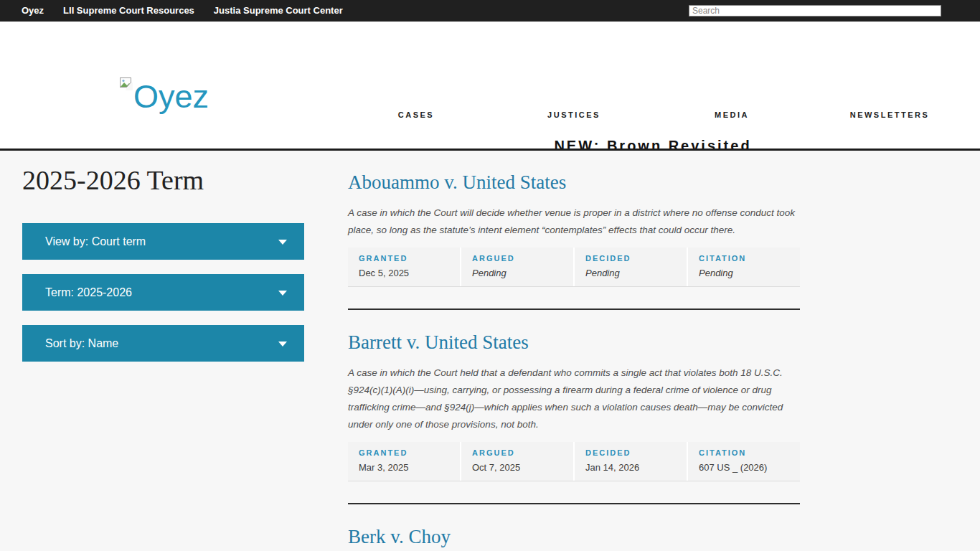  What do you see at coordinates (95, 241) in the screenshot?
I see `view-by-label: View by: Court term` at bounding box center [95, 241].